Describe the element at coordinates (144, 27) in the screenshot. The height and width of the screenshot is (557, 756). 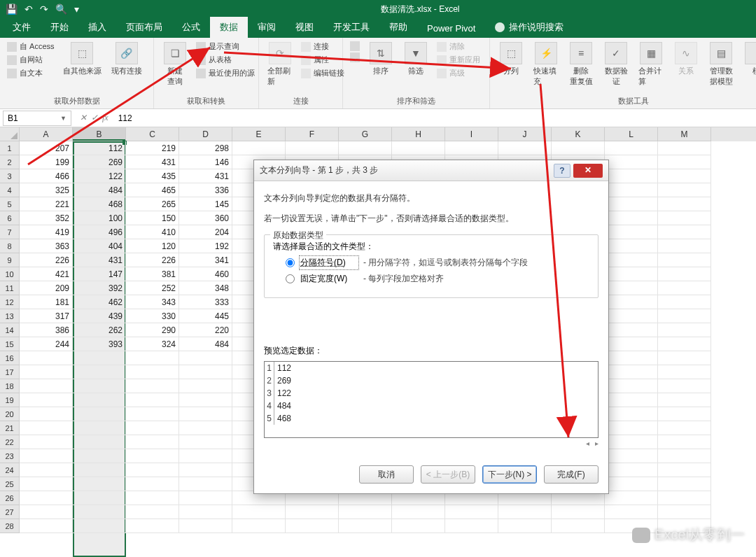
I see `tab-pagelayout: 页面布局` at that location.